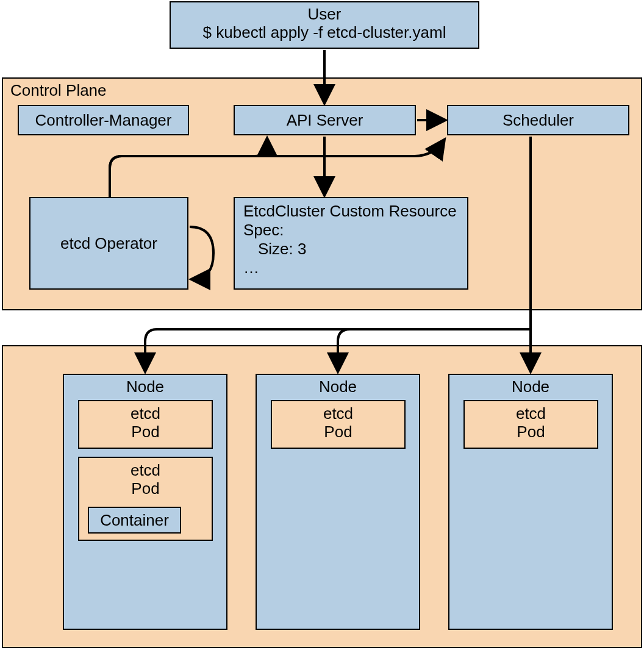 The image size is (644, 650). I want to click on custom-resource-spec: Spec:, so click(351, 230).